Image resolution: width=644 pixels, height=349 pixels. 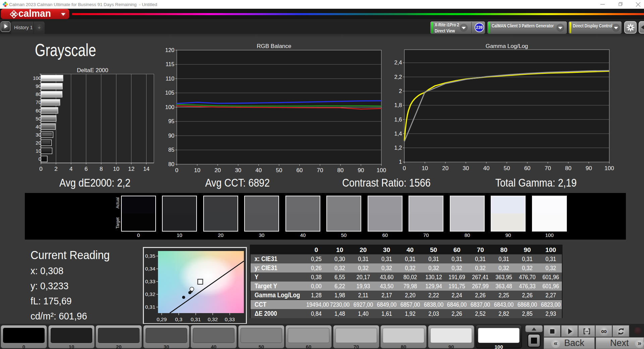 I want to click on svg-text: 95, so click(x=171, y=121).